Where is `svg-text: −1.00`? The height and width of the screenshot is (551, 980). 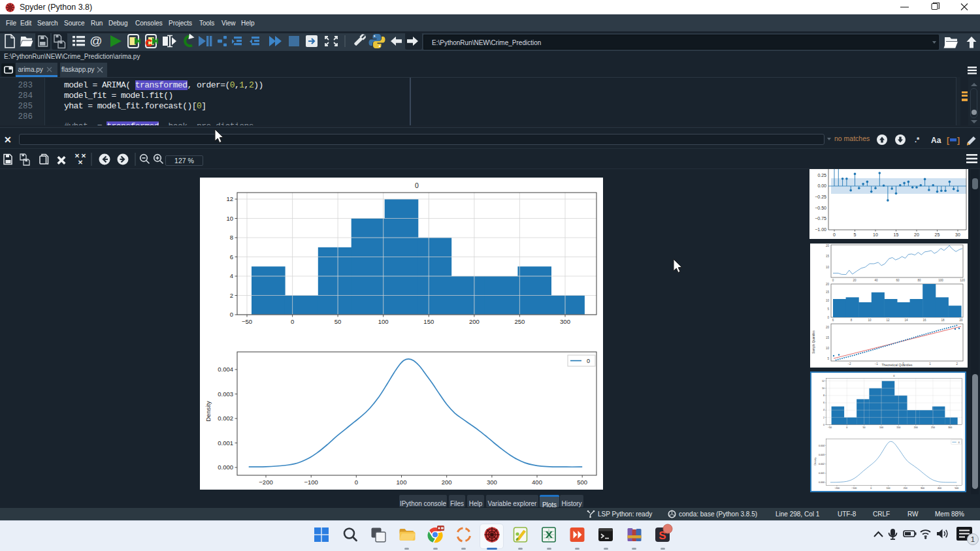 svg-text: −1.00 is located at coordinates (821, 230).